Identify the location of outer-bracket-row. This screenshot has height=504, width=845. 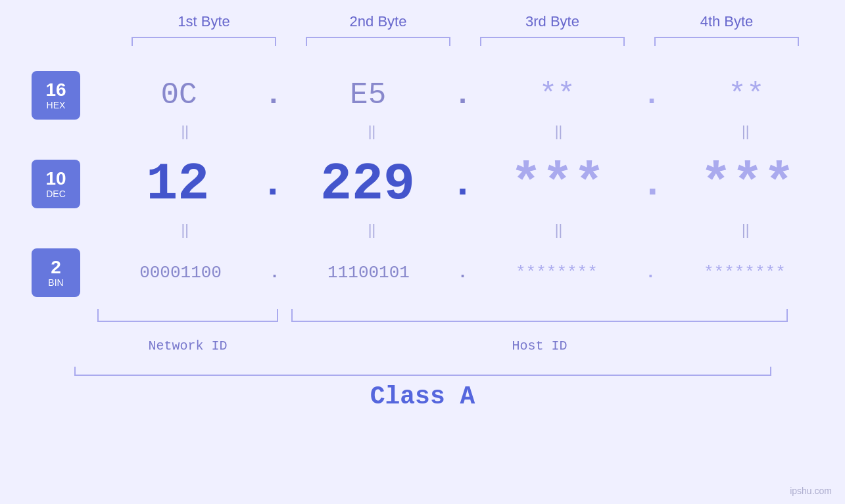
(422, 371).